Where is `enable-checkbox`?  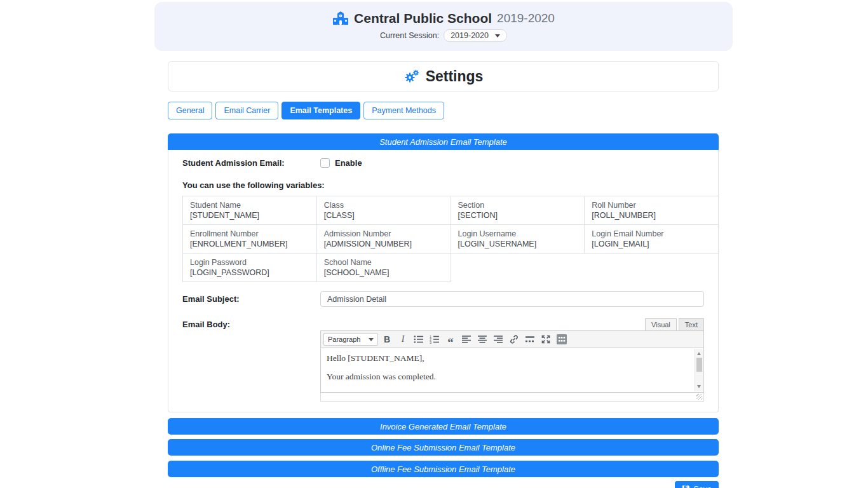
enable-checkbox is located at coordinates (325, 163).